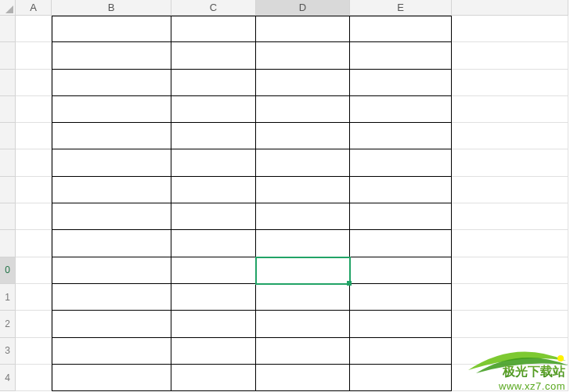 This screenshot has height=392, width=570. Describe the element at coordinates (510, 8) in the screenshot. I see `col-header-blank` at that location.